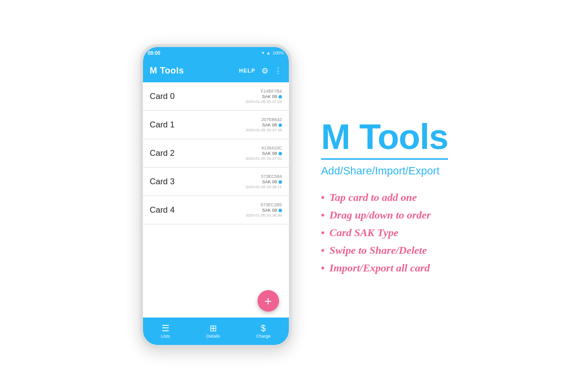 The height and width of the screenshot is (392, 588). Describe the element at coordinates (163, 210) in the screenshot. I see `card-name: Card 4` at that location.